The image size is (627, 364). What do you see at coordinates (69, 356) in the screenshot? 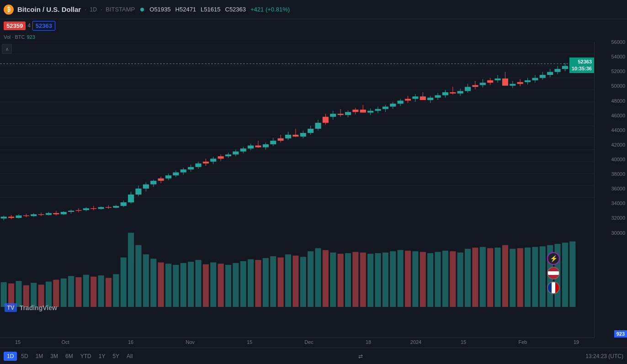
I see `time-btn-6m: 6M` at bounding box center [69, 356].